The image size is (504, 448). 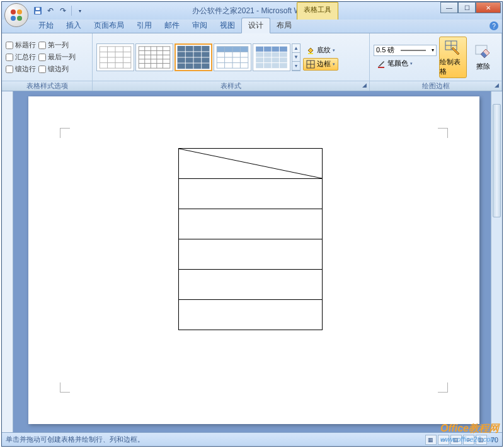 I want to click on eraser-button: 擦除, so click(x=483, y=57).